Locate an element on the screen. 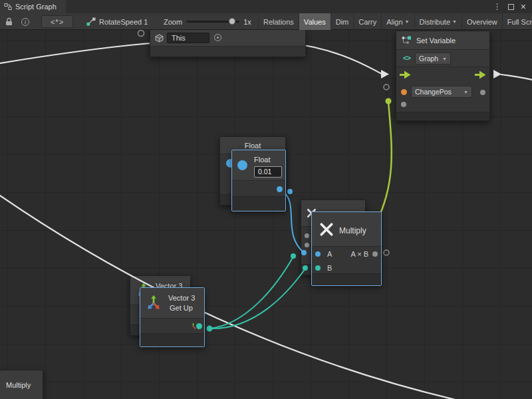  zoom-label: Zoom is located at coordinates (173, 22).